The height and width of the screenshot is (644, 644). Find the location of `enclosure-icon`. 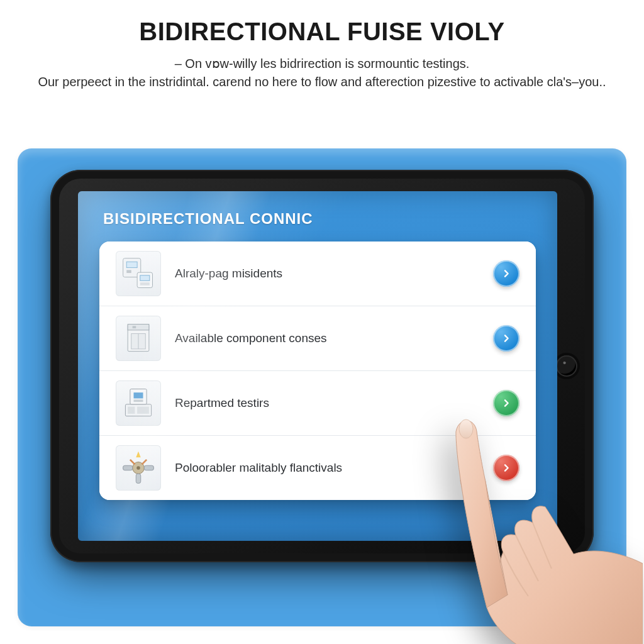

enclosure-icon is located at coordinates (138, 338).